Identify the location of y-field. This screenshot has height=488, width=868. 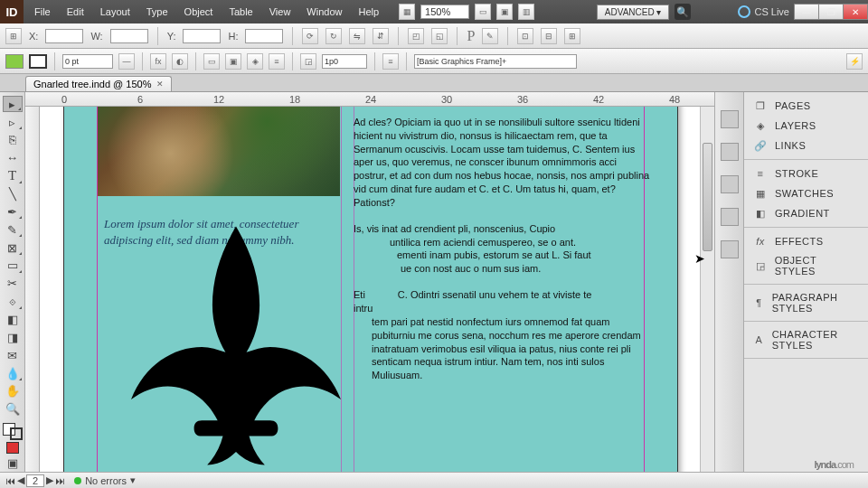
(202, 36).